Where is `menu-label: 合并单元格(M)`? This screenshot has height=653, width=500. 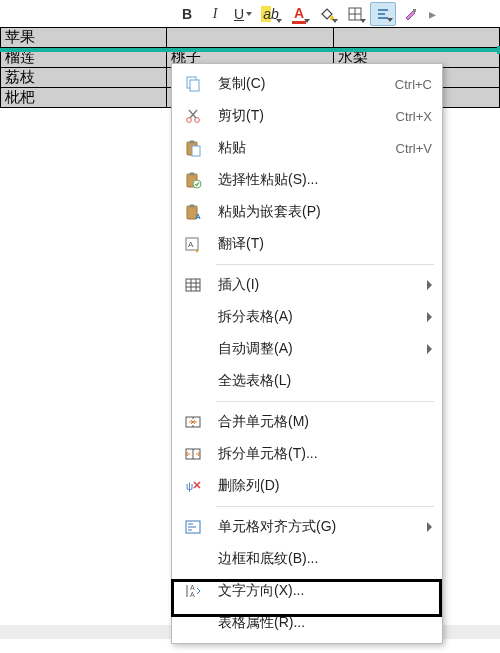
menu-label: 合并单元格(M) is located at coordinates (325, 422).